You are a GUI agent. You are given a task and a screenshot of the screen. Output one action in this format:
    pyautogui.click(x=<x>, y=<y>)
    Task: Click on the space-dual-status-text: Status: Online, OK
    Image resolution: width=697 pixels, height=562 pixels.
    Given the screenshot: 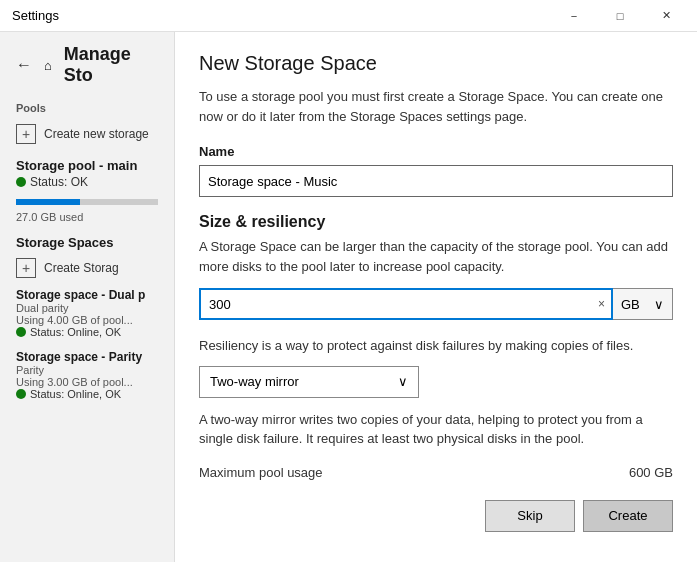 What is the action you would take?
    pyautogui.click(x=76, y=332)
    